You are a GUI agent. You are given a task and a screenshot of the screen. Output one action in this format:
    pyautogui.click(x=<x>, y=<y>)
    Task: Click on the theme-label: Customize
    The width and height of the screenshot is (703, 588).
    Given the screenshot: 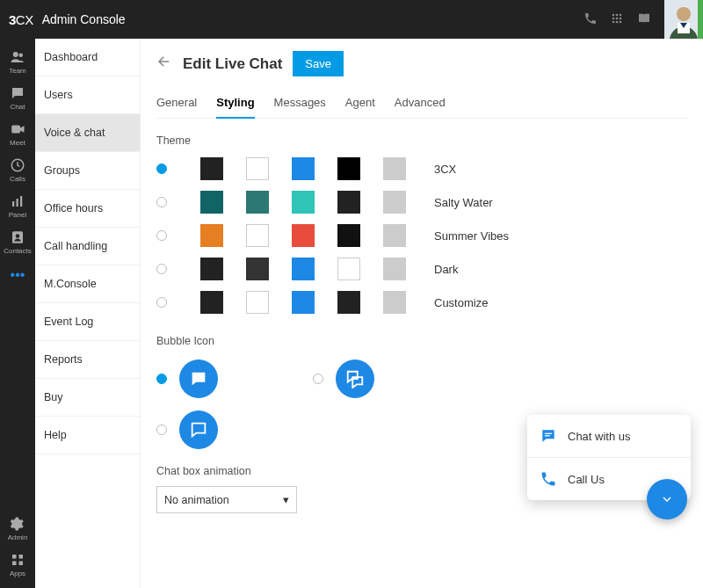 What is the action you would take?
    pyautogui.click(x=460, y=302)
    